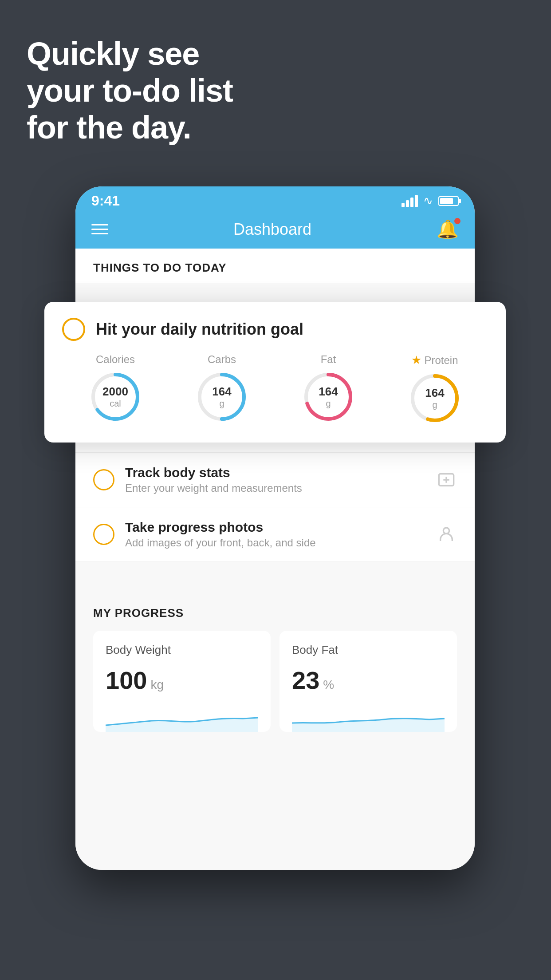 This screenshot has height=980, width=551. What do you see at coordinates (130, 91) in the screenshot?
I see `hero-line2: your to-do list` at bounding box center [130, 91].